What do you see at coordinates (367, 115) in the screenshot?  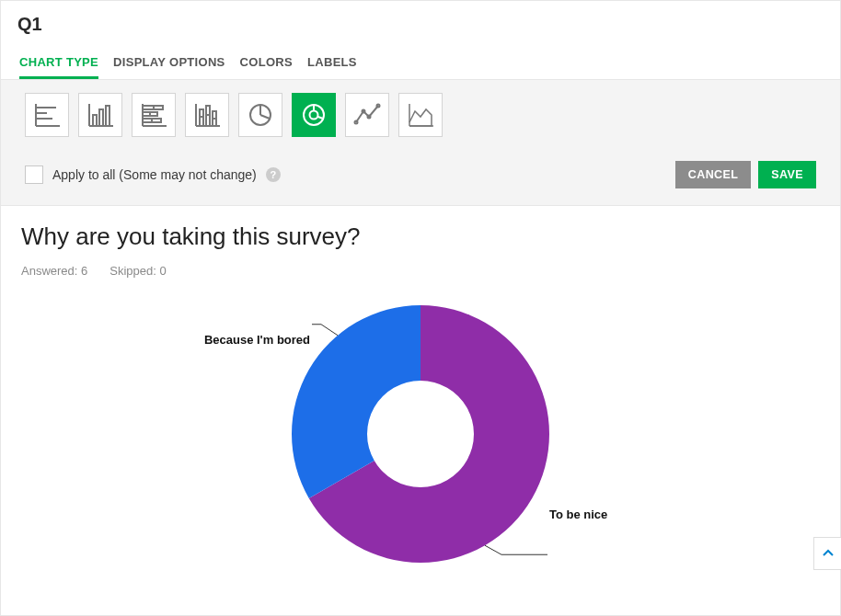 I see `chart-type-line-icon` at bounding box center [367, 115].